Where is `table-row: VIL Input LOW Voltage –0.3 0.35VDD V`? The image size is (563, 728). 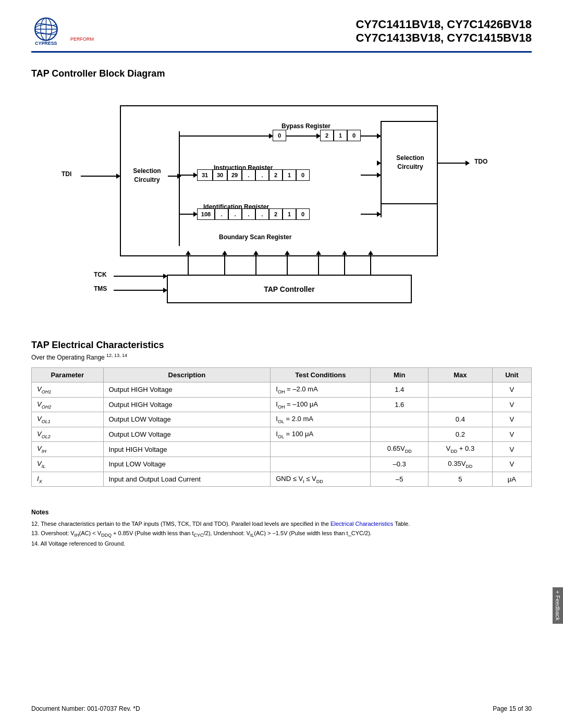
table-row: VIL Input LOW Voltage –0.3 0.35VDD V is located at coordinates (282, 464).